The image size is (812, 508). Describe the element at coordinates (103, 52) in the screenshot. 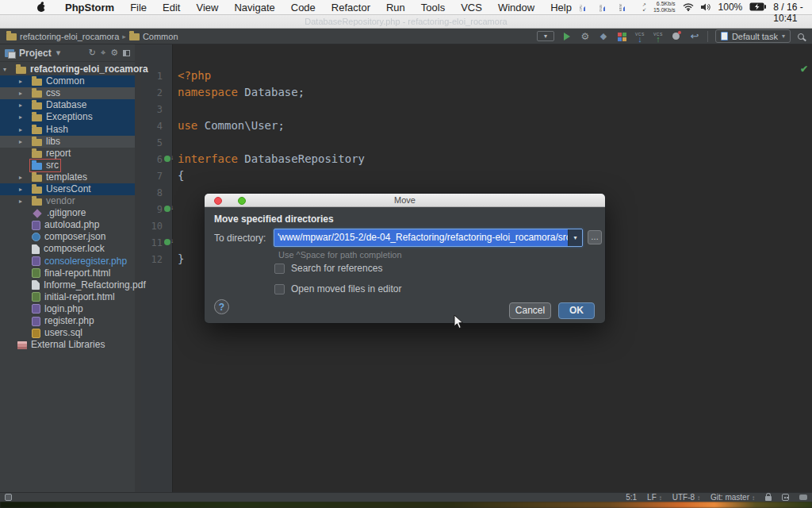

I see `locate-file-icon: ⌖` at that location.